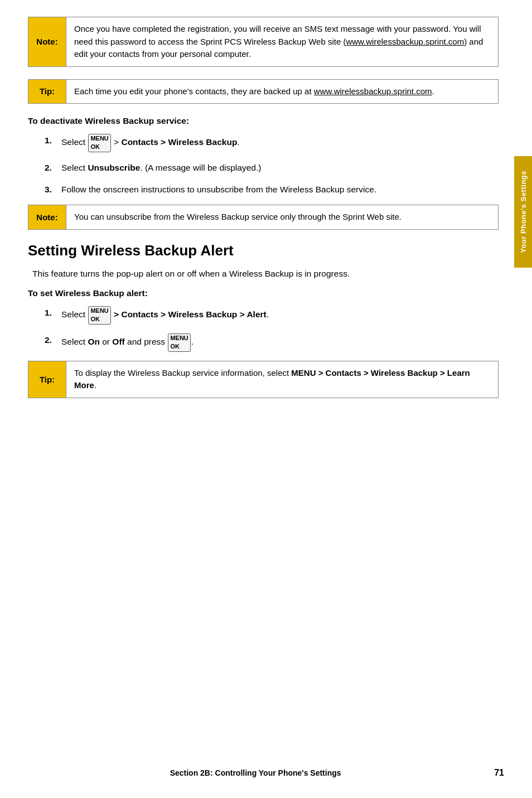 This screenshot has height=798, width=532. I want to click on tip-text-2a: To display the Wireless Backup service i…, so click(272, 379).